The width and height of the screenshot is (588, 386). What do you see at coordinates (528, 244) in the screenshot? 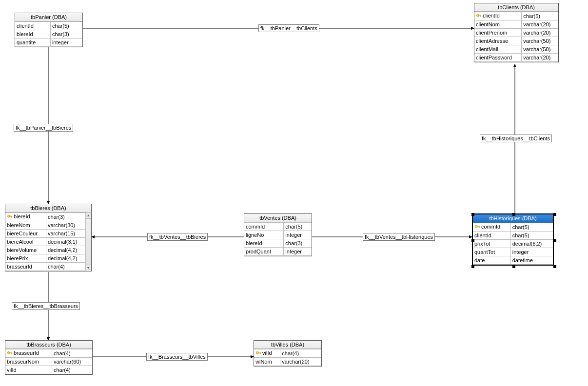
I see `column-type: decimal(6,2)` at bounding box center [528, 244].